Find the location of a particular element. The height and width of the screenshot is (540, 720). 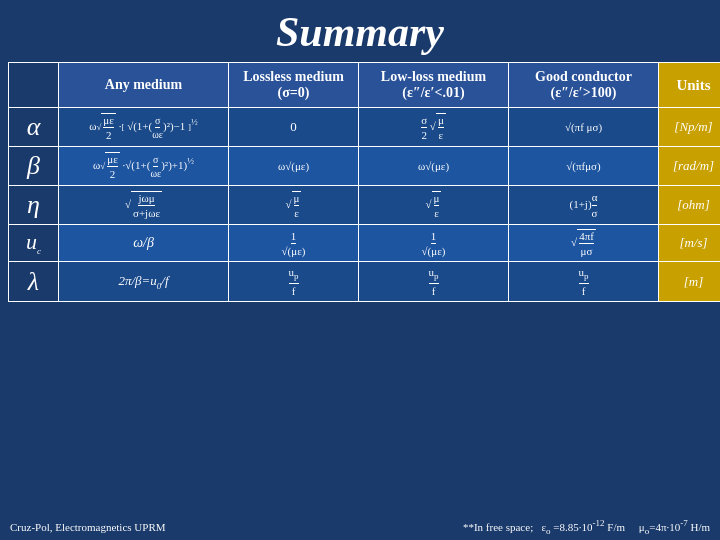

eta-lossless: √ με is located at coordinates (294, 206).